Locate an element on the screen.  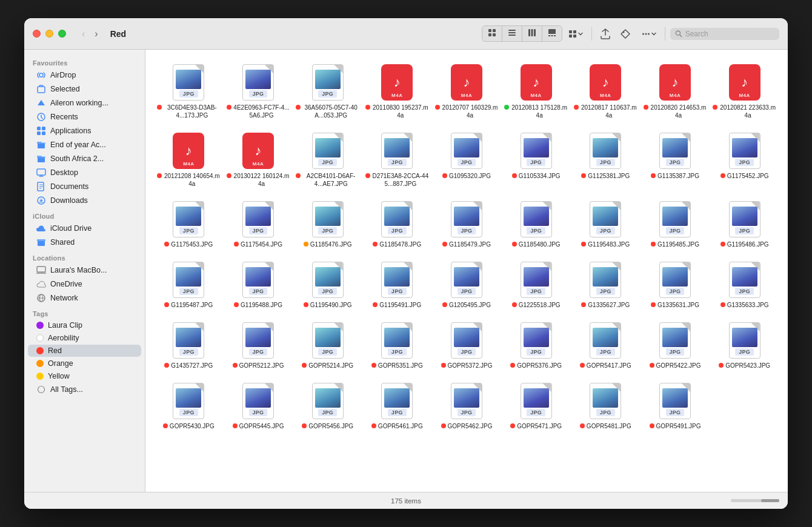
file-item: JPG G1105334.JPG is located at coordinates (536, 160).